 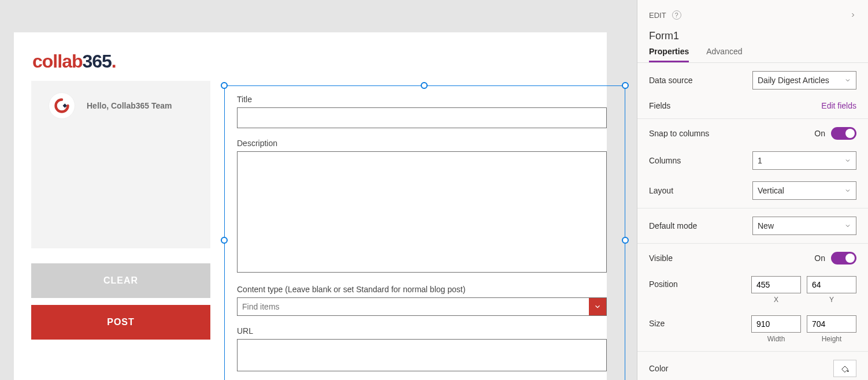 I want to click on url-input, so click(x=422, y=355).